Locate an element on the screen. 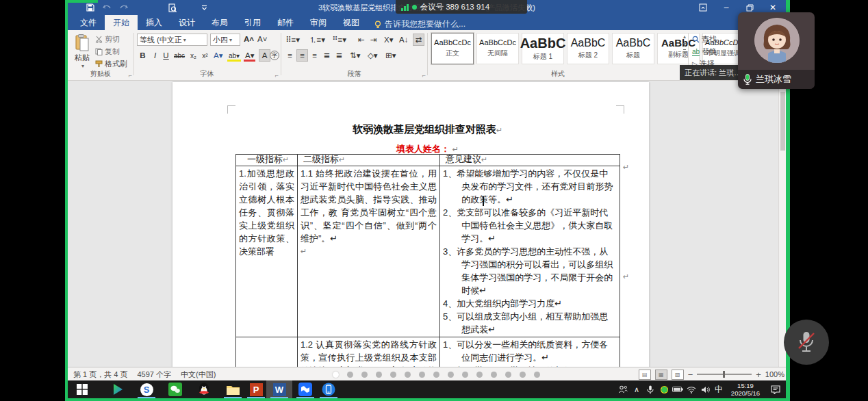 This screenshot has height=401, width=868. mic-muted-button is located at coordinates (806, 342).